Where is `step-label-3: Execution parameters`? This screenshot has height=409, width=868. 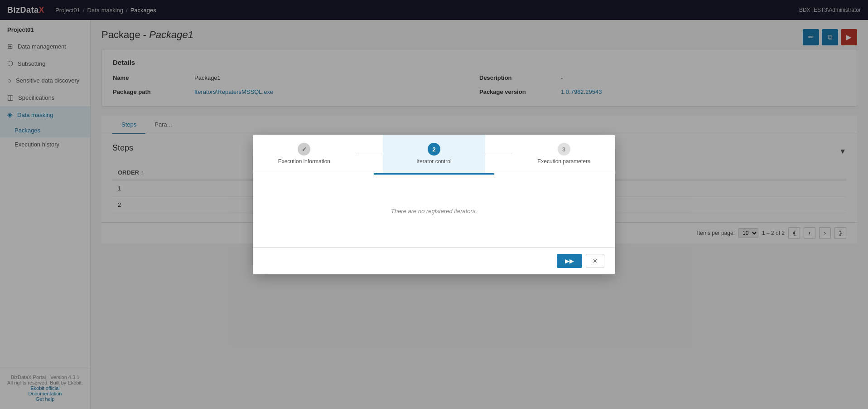
step-label-3: Execution parameters is located at coordinates (564, 161).